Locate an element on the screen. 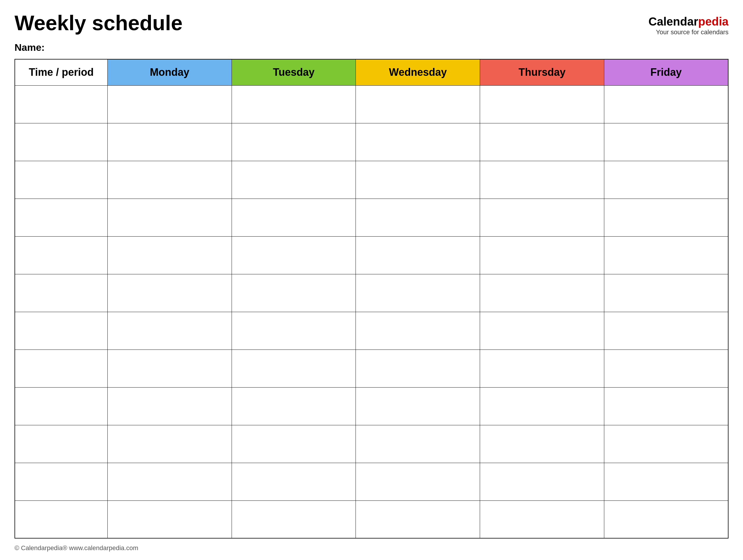  brand-calendar-text: Calendar is located at coordinates (673, 21).